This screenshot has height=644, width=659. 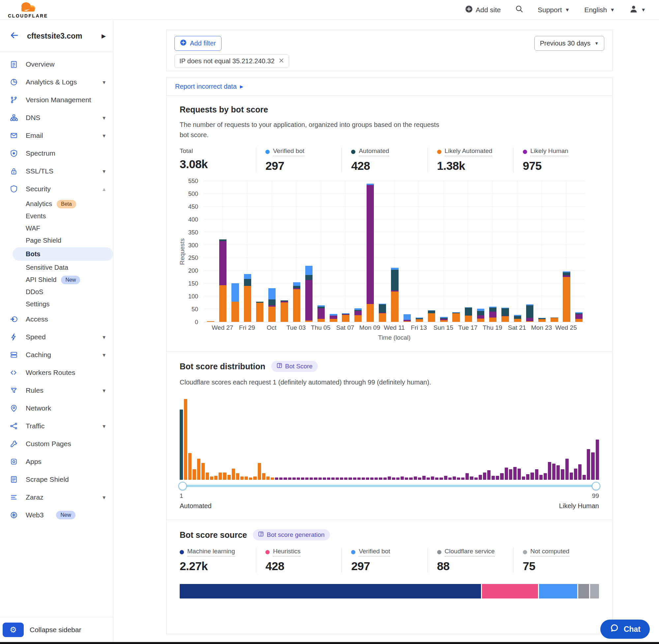 What do you see at coordinates (56, 319) in the screenshot?
I see `sidebar-item-access: Access` at bounding box center [56, 319].